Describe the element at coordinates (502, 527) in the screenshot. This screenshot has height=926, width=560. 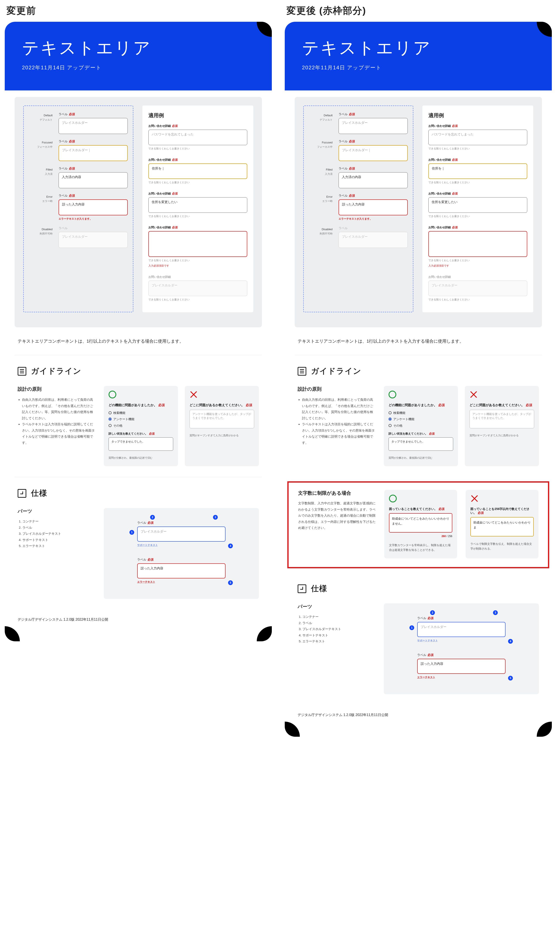
I see `charlimit-textarea: 助成金についてどこをみたらいいかわかりま` at that location.